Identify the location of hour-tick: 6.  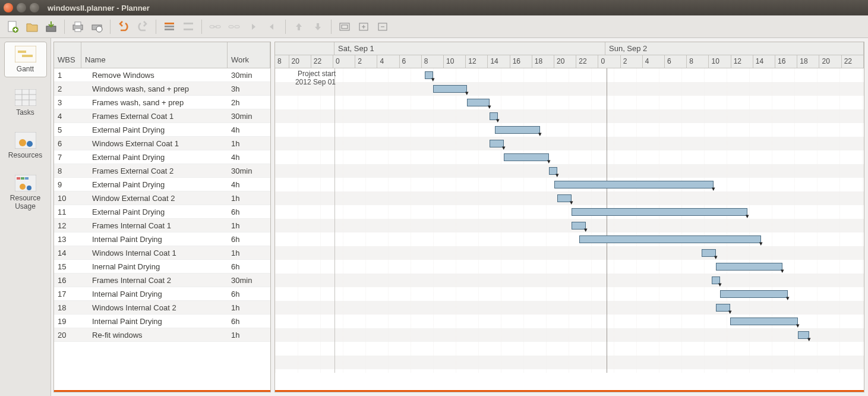
(676, 62).